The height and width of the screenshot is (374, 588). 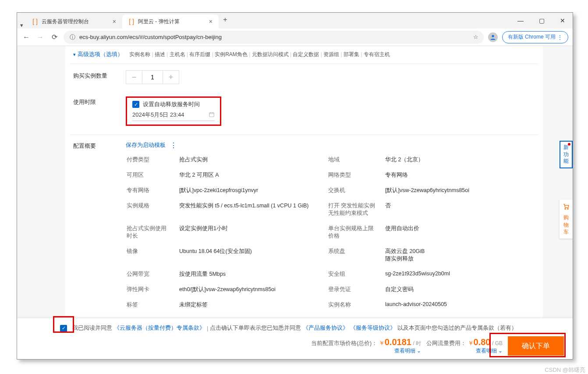 What do you see at coordinates (521, 21) in the screenshot?
I see `minimize-button: —` at bounding box center [521, 21].